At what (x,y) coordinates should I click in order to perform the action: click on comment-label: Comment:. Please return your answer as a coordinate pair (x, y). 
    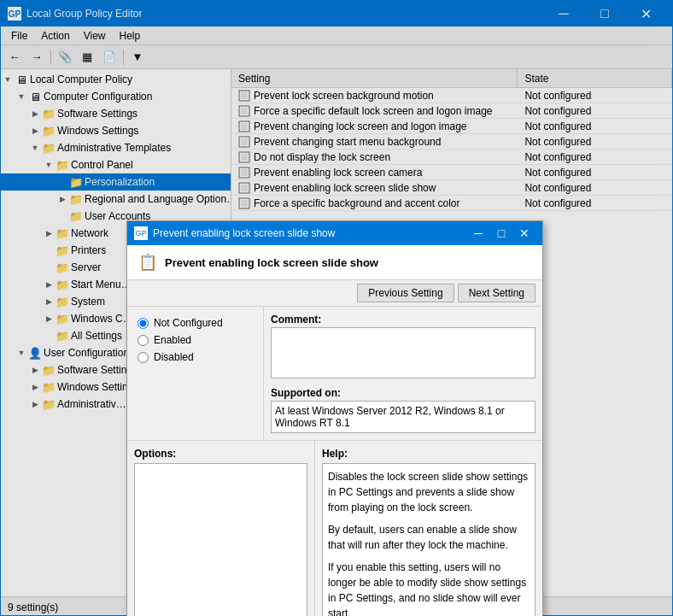
    Looking at the image, I should click on (403, 320).